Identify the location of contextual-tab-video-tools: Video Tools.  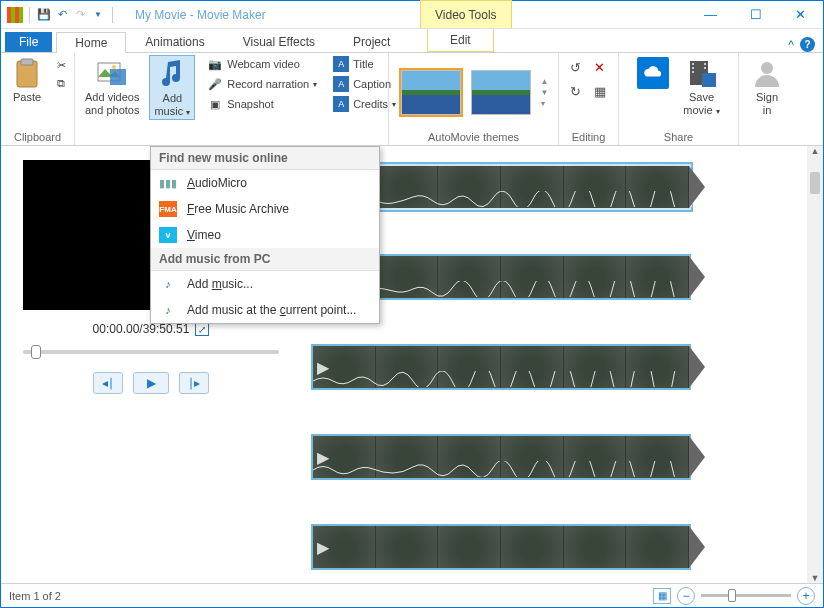
(466, 14).